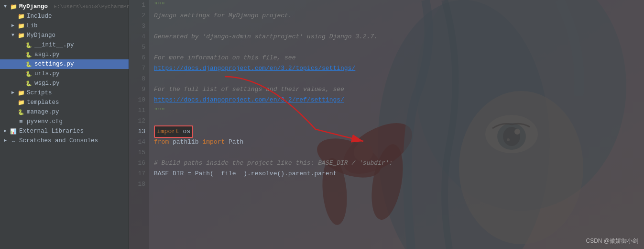 Image resolution: width=644 pixels, height=249 pixels. I want to click on arrow-include, so click(13, 16).